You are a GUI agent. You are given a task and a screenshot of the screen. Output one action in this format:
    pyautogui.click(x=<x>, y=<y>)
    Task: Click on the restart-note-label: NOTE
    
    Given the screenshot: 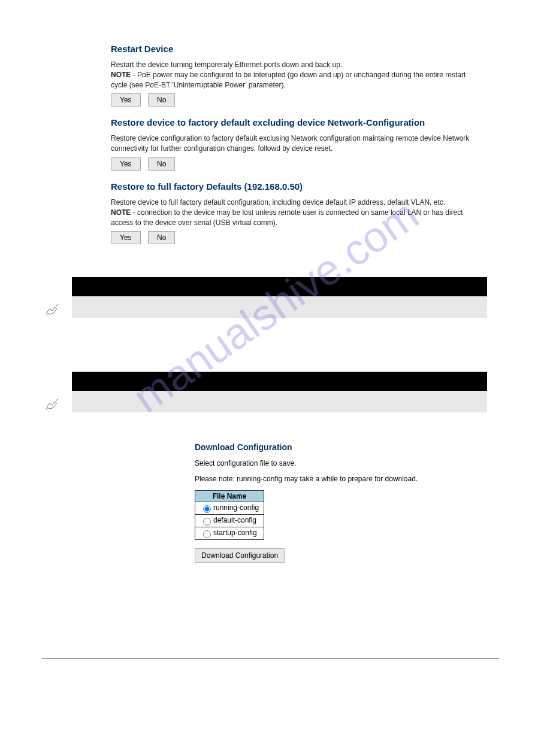 What is the action you would take?
    pyautogui.click(x=121, y=75)
    